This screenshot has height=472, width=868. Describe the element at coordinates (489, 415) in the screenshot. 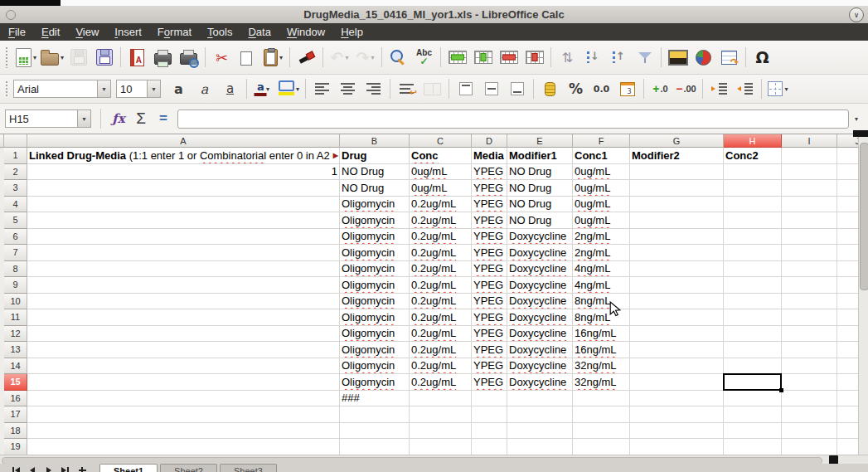

I see `cell-D17` at that location.